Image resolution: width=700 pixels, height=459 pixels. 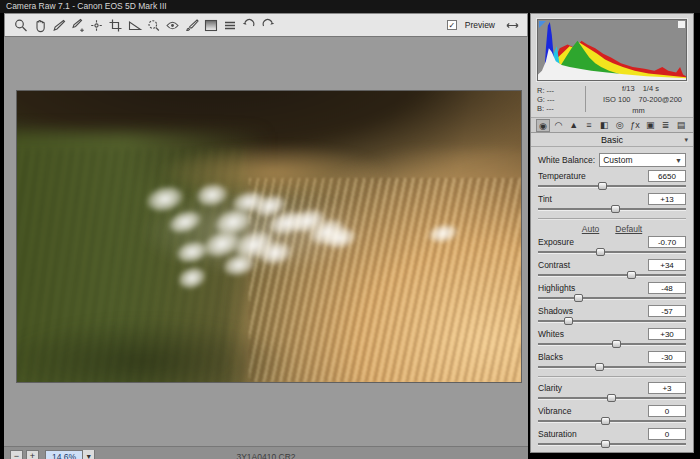 I want to click on blacks-value: -30, so click(x=667, y=357).